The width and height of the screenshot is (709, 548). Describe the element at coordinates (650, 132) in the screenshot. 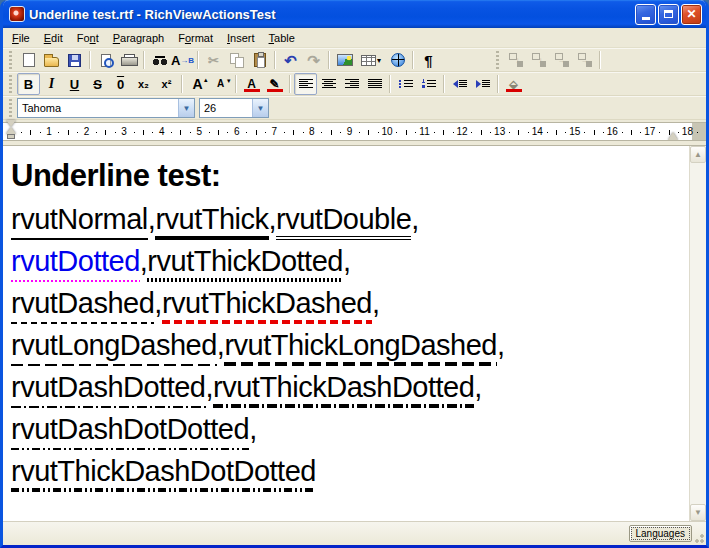

I see `ruler-number: 17` at that location.